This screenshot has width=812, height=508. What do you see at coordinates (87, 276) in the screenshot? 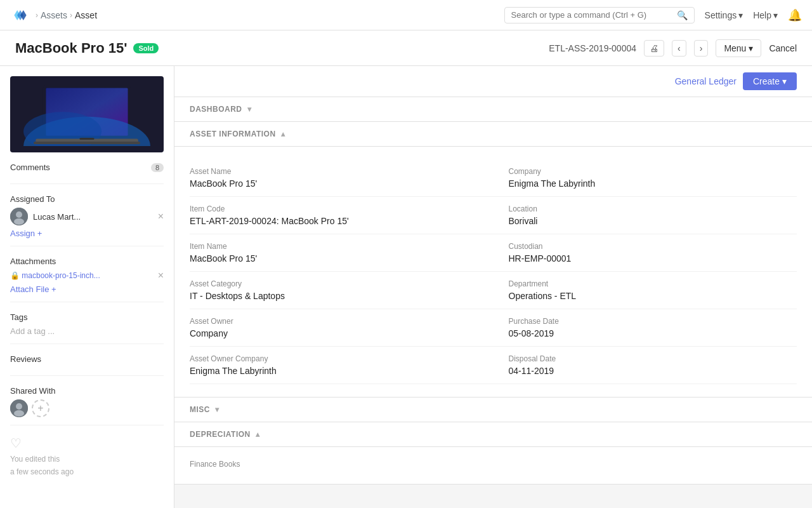
I see `attachment-row: 🔒 macbook-pro-15-inch... ×` at bounding box center [87, 276].